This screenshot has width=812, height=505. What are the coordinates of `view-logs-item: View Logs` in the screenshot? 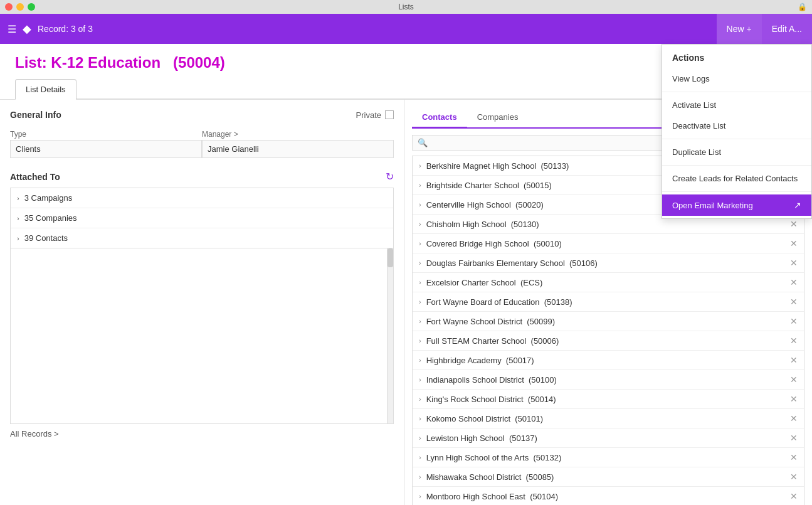 It's located at (737, 79).